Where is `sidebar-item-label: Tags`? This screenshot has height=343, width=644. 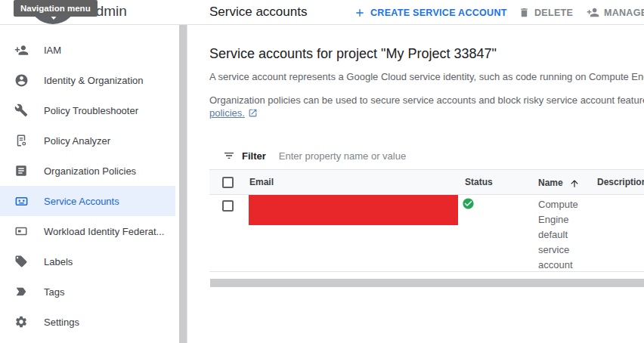
sidebar-item-label: Tags is located at coordinates (54, 292).